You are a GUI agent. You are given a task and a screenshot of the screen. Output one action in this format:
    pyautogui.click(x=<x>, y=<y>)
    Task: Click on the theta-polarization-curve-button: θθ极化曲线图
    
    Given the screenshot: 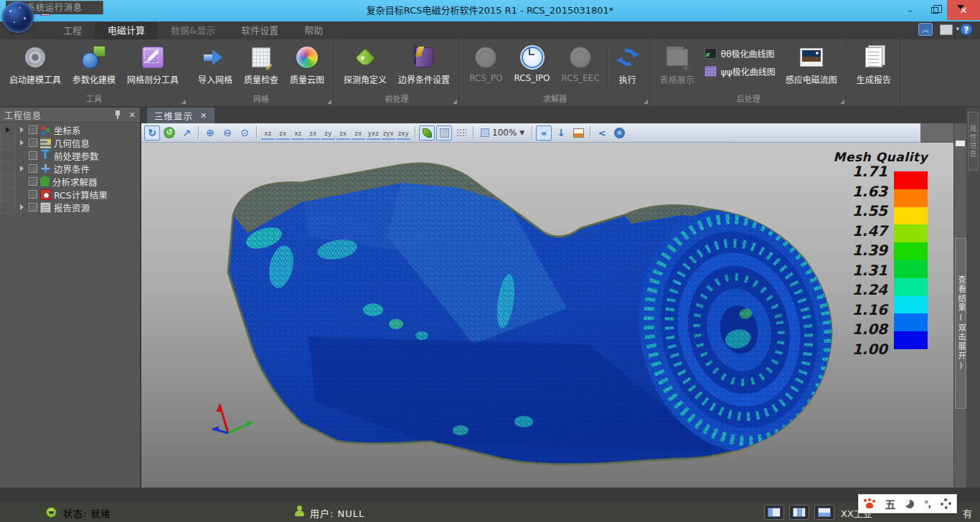 What is the action you would take?
    pyautogui.click(x=740, y=53)
    